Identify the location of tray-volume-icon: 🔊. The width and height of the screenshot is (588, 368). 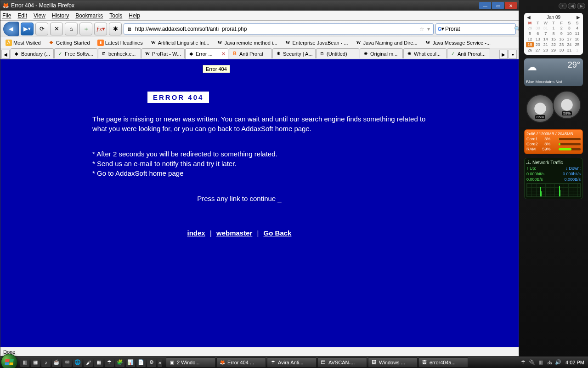
(558, 362).